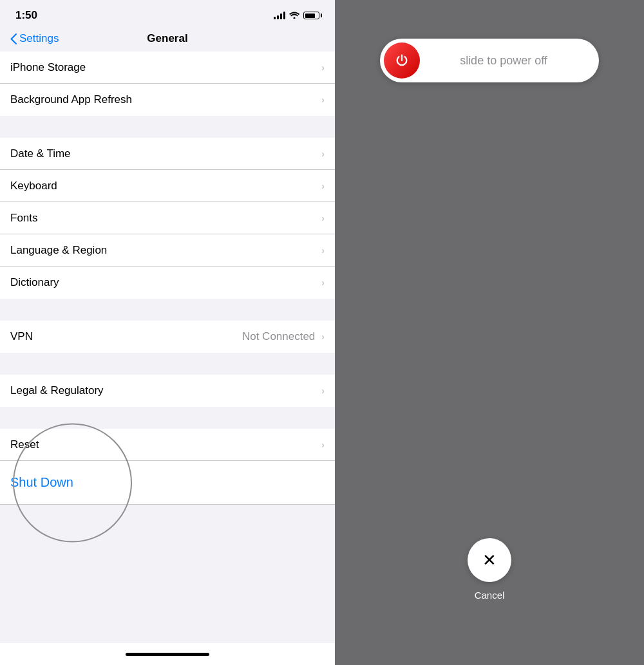  Describe the element at coordinates (323, 218) in the screenshot. I see `fonts-chevron: ›` at that location.